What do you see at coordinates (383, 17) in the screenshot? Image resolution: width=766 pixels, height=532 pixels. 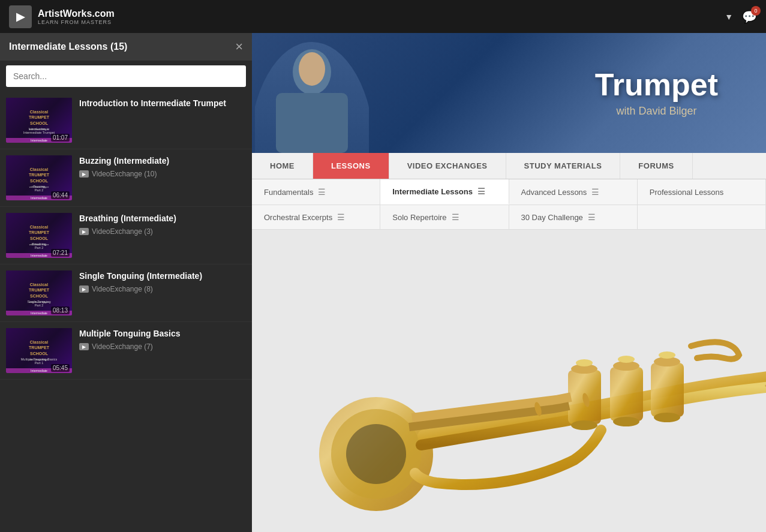 I see `top-navigation: ▶ ArtistWorks.com LEARN FROM MASTERS ▼ 💬…` at bounding box center [383, 17].